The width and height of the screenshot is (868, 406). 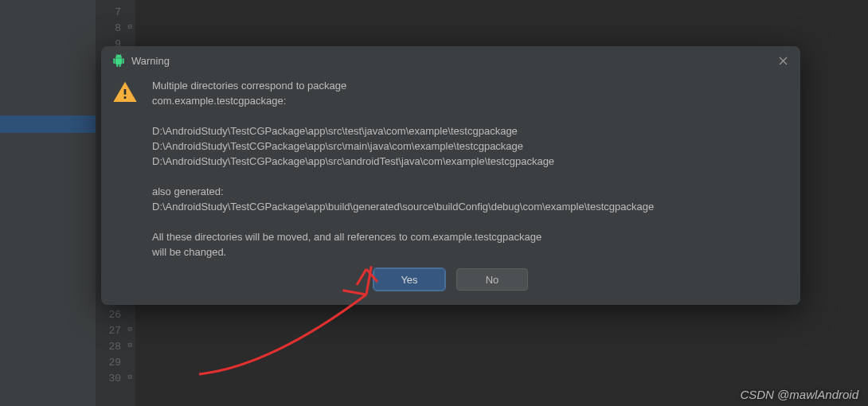 I want to click on warning-icon, so click(x=125, y=92).